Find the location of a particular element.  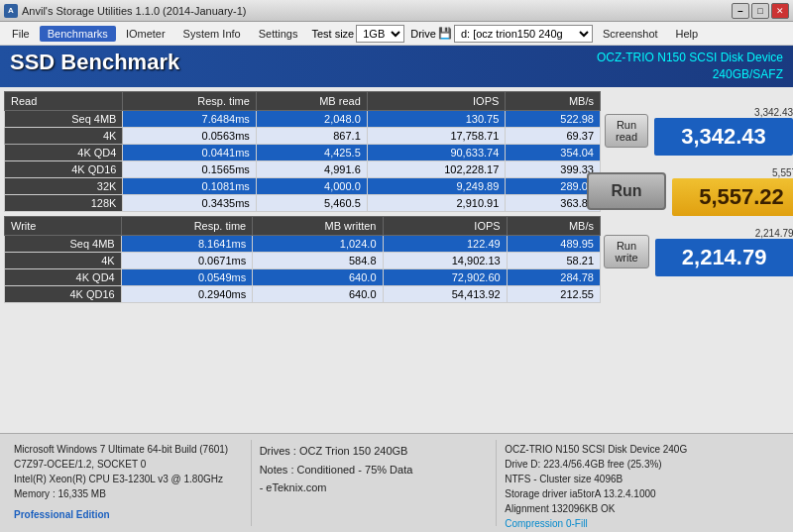

table-row: Seq 4MB 8.1641ms 1,024.0 122.49 489.95 is located at coordinates (303, 244).